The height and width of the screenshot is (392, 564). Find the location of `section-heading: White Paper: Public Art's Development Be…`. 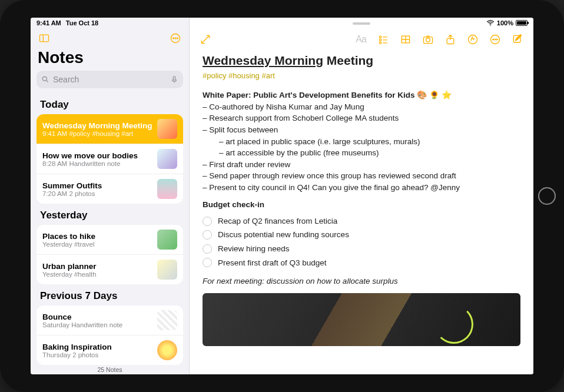

section-heading: White Paper: Public Art's Development Be… is located at coordinates (361, 95).